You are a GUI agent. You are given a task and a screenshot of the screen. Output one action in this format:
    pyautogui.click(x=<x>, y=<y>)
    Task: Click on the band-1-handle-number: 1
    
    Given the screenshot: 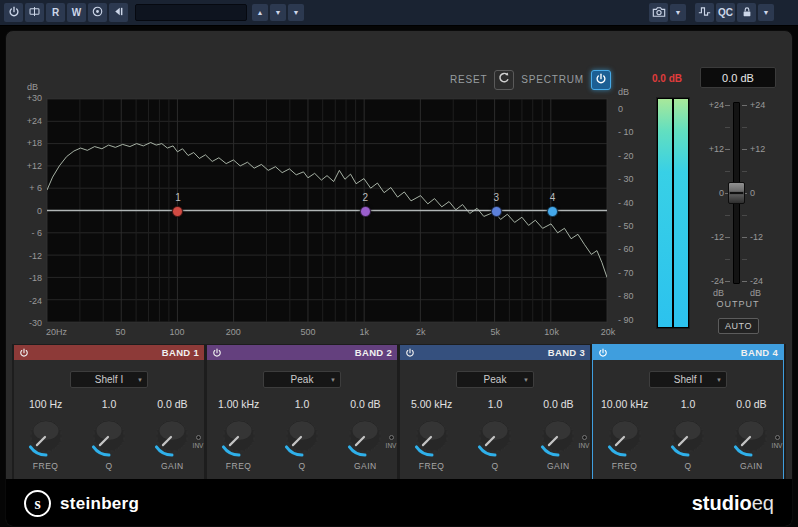 What is the action you would take?
    pyautogui.click(x=178, y=198)
    